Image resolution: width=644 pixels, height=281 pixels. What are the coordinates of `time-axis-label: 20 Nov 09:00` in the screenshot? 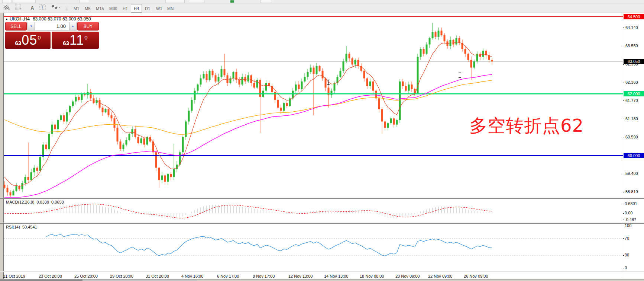 It's located at (407, 276).